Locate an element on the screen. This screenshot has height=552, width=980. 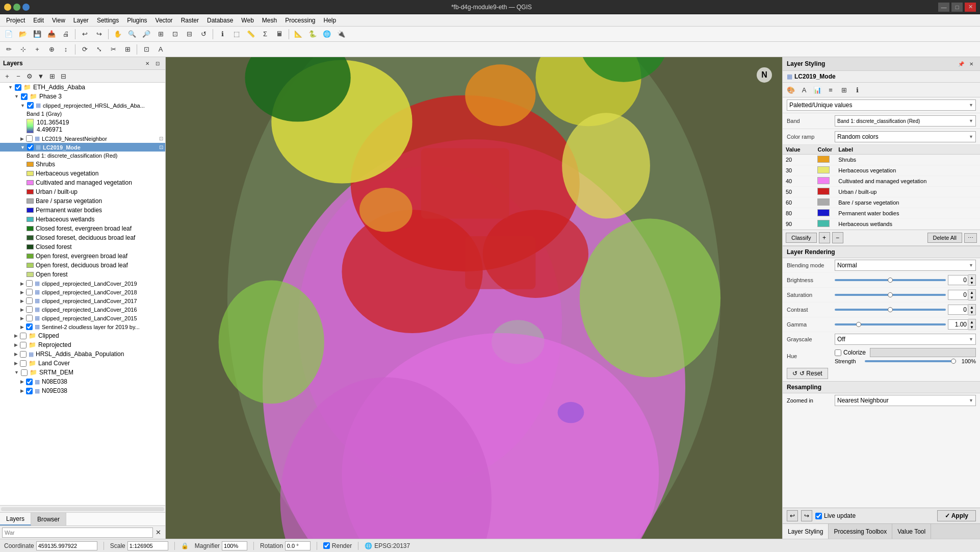
color-ramp-dropdown: Random colors ▼ is located at coordinates (906, 137).